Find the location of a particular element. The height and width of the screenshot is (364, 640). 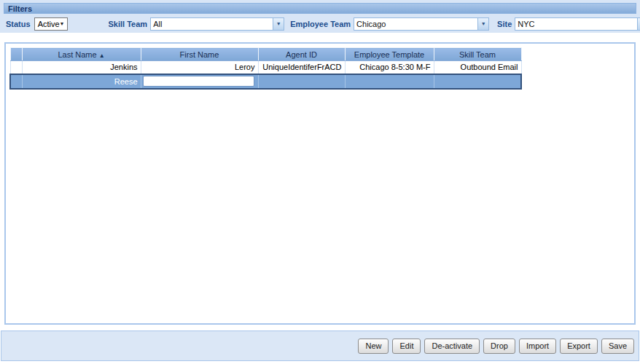

column-header-skill-team: Skill Team is located at coordinates (477, 55).